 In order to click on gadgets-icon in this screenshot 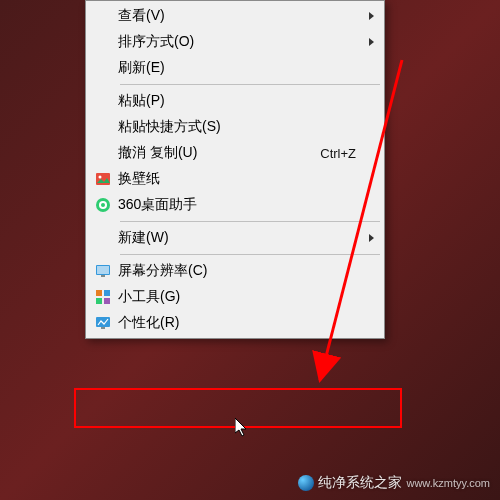, I will do `click(103, 297)`.